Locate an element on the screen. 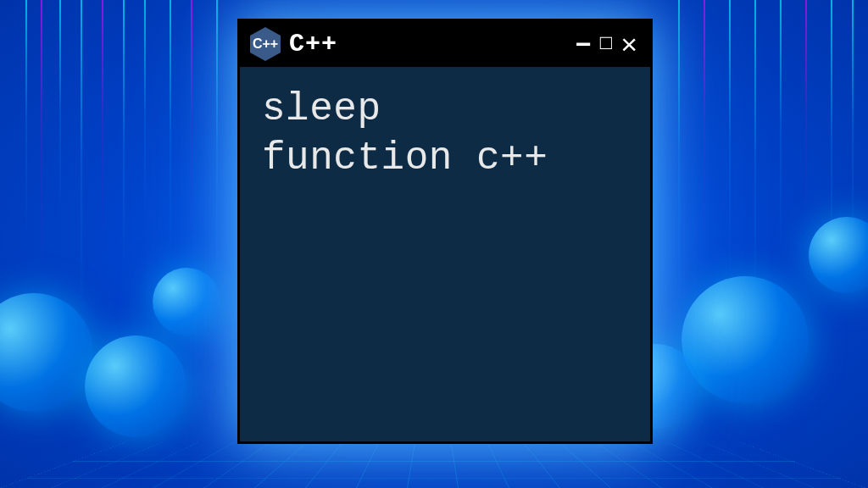 The image size is (868, 488). terminal-content: sleep function c++ is located at coordinates (445, 134).